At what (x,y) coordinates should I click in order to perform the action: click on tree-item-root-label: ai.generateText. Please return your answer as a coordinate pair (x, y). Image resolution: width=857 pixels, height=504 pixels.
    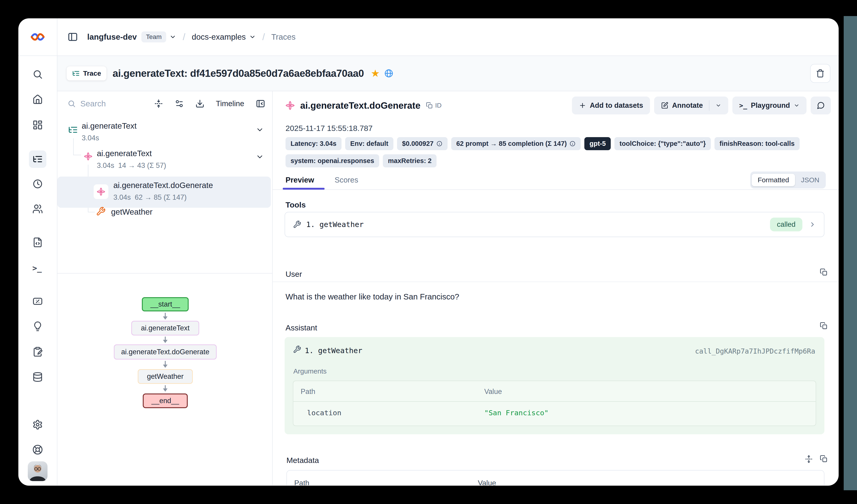
    Looking at the image, I should click on (109, 126).